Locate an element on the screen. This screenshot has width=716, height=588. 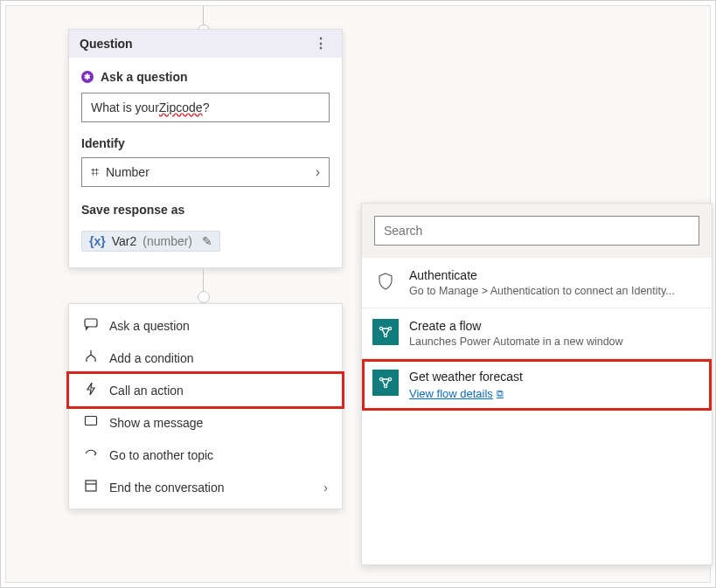
action-title: Get weather forecast is located at coordinates (555, 377).